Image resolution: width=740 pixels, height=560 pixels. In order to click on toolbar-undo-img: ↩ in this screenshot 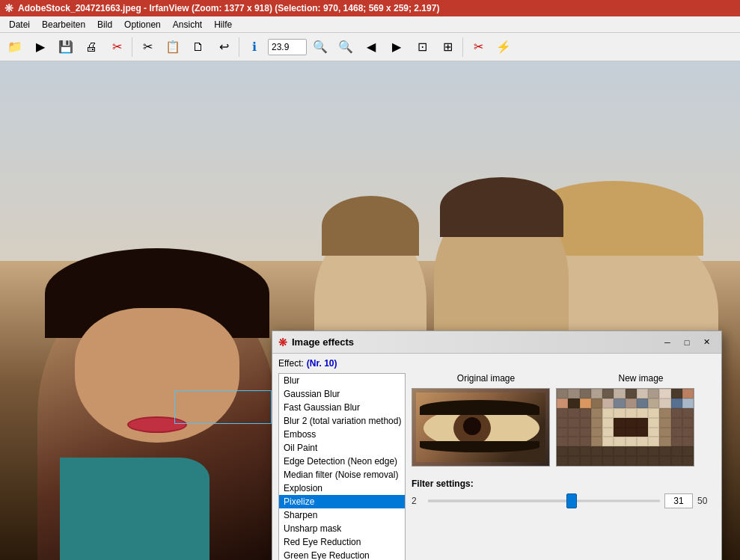, I will do `click(224, 47)`.